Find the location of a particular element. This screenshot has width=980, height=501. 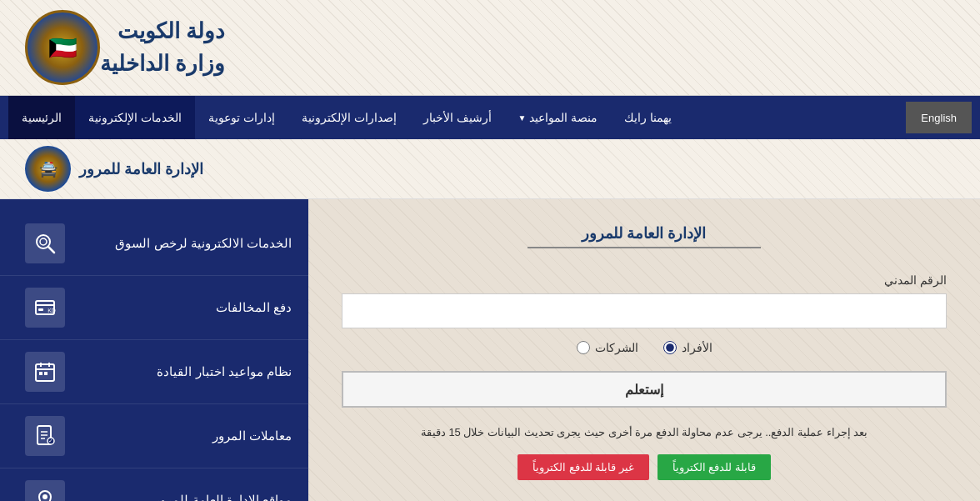

civil-id-label: الرقم المدني is located at coordinates (644, 280).